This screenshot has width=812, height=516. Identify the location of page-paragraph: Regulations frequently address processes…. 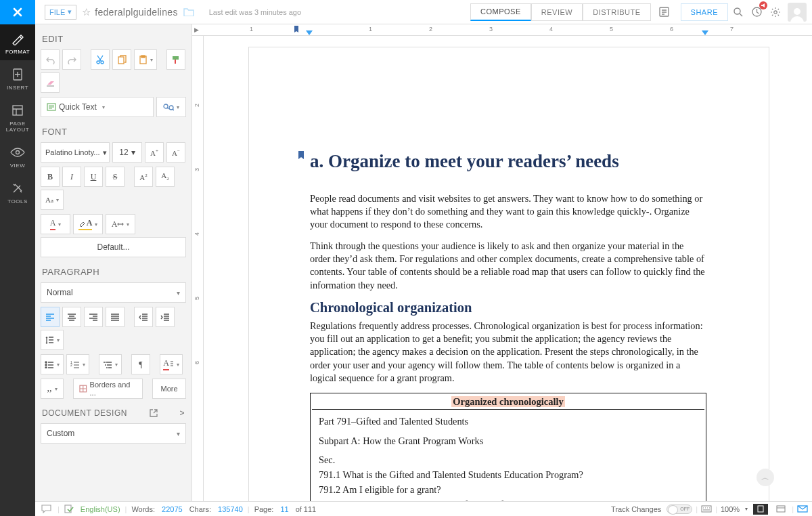
(508, 352).